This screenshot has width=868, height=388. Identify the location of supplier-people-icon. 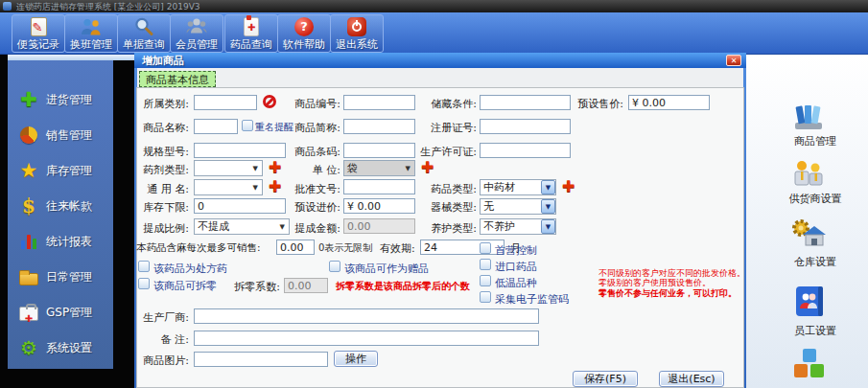
(809, 176).